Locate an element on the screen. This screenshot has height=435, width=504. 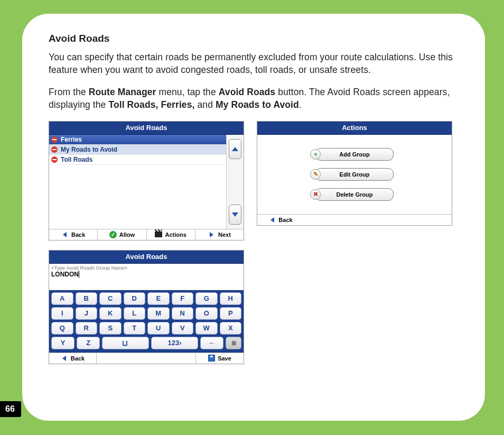
list-item-my-roads: My Roads to Avoid is located at coordinates (137, 150).